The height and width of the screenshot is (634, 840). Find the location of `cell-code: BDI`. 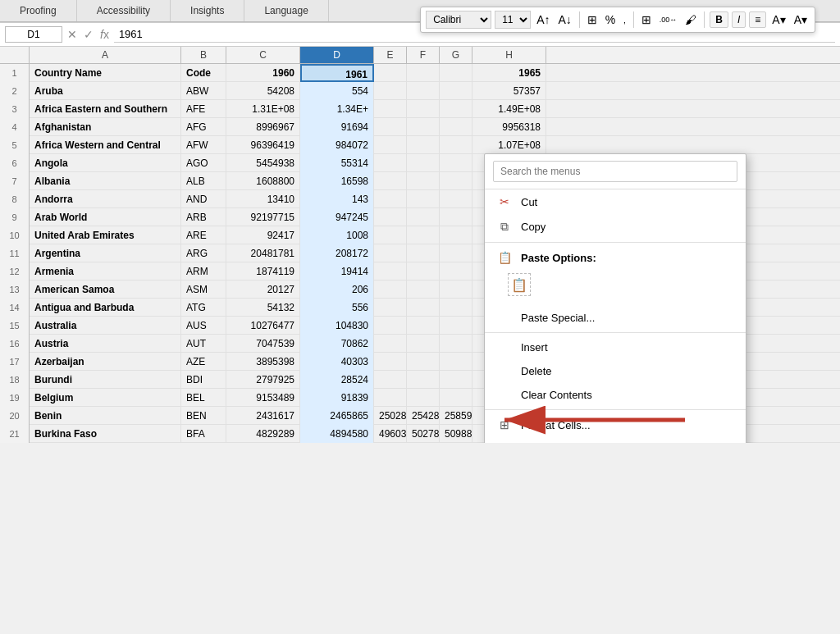

cell-code: BDI is located at coordinates (203, 380).